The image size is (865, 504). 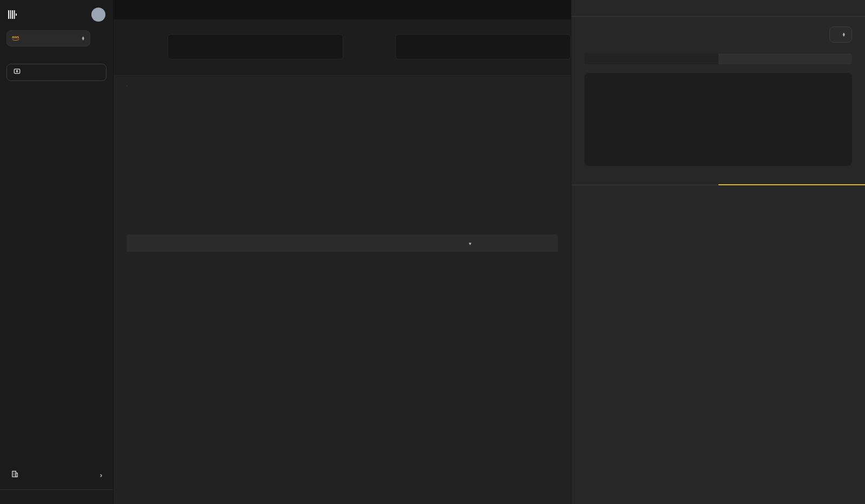 What do you see at coordinates (791, 179) in the screenshot?
I see `tab-query-history` at bounding box center [791, 179].